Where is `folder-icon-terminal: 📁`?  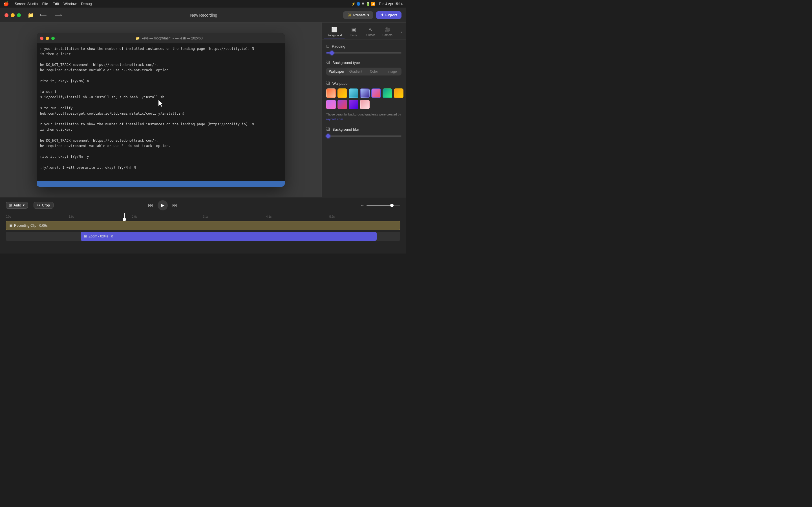 folder-icon-terminal: 📁 is located at coordinates (138, 38).